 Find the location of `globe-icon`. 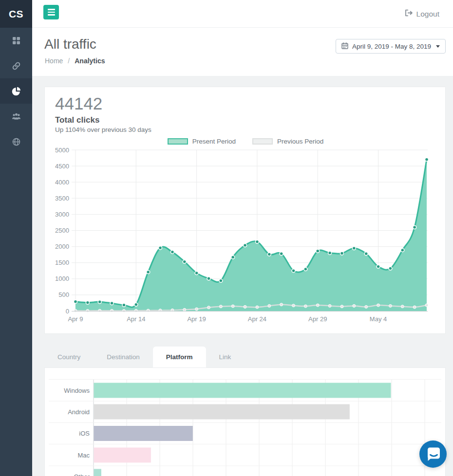

globe-icon is located at coordinates (17, 142).